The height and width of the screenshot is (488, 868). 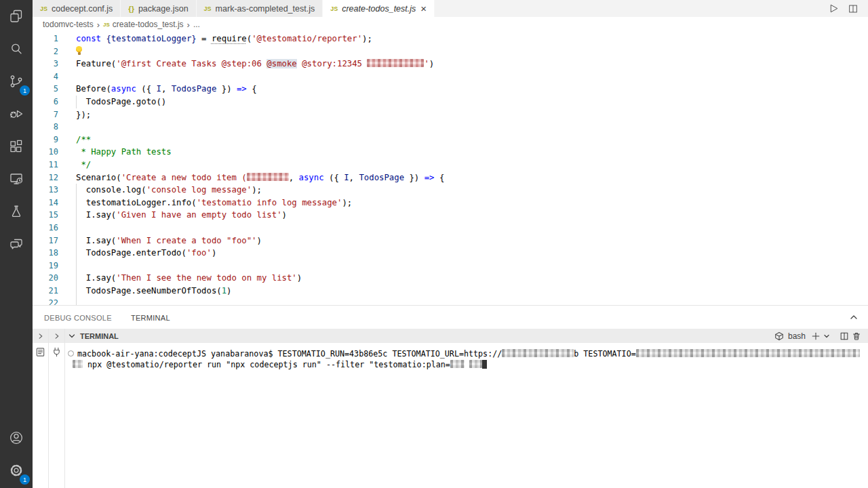 I want to click on sidebar-item-explorer, so click(x=16, y=16).